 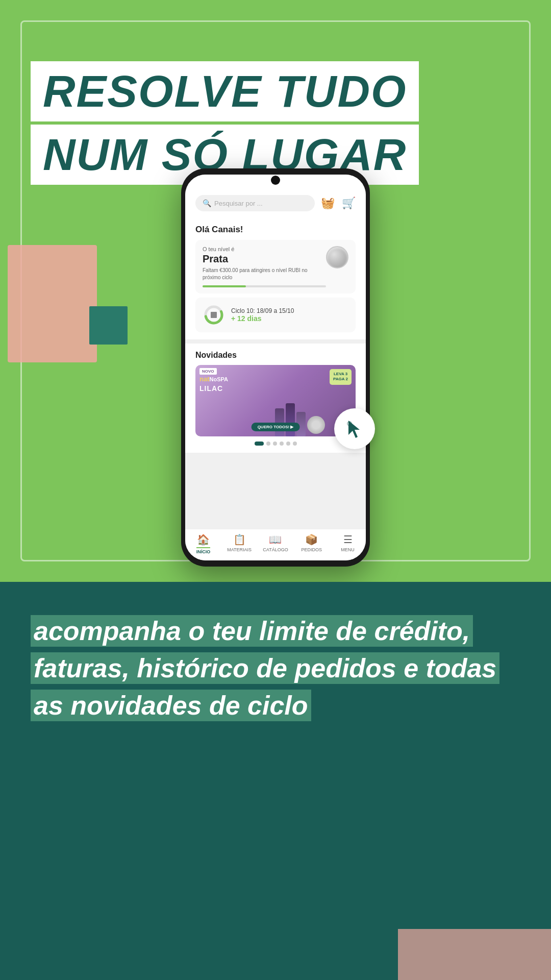 What do you see at coordinates (239, 203) in the screenshot?
I see `search-placeholder-text: Pesquisar por ...` at bounding box center [239, 203].